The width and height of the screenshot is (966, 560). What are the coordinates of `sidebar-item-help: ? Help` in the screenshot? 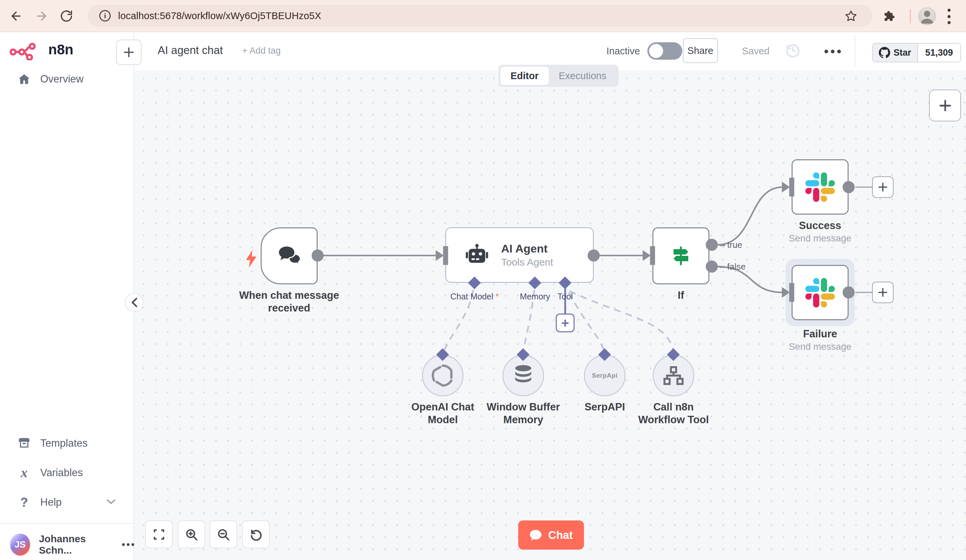 It's located at (67, 503).